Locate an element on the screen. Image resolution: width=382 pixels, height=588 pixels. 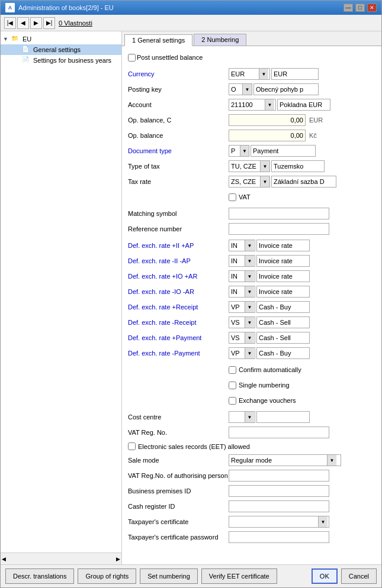
cost-centre-dropdown-btn: ▼ is located at coordinates (249, 417).